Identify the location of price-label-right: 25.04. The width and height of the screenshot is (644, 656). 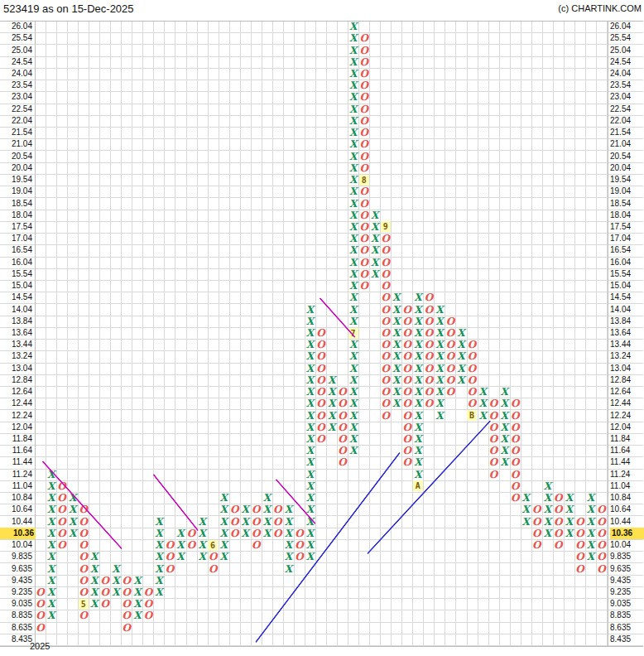
(627, 51).